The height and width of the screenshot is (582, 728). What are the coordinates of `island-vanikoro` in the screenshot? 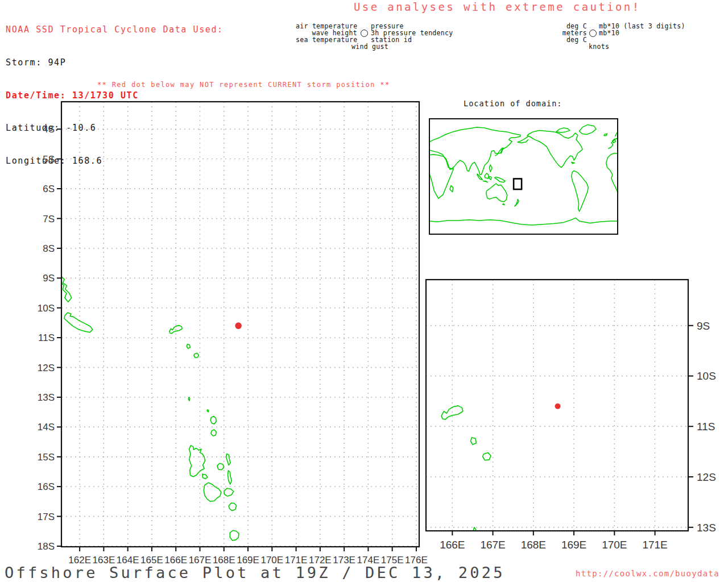 It's located at (452, 413).